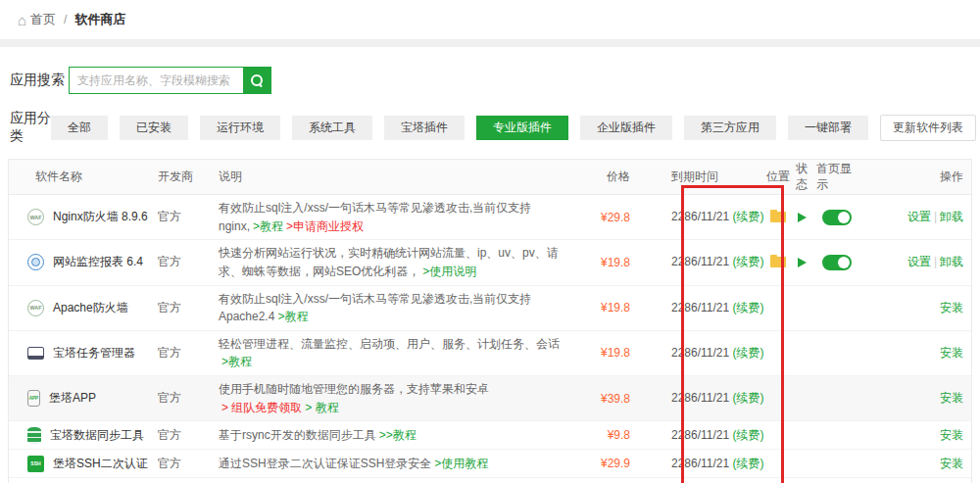  What do you see at coordinates (490, 217) in the screenshot?
I see `table-row: WAF Nginx防火墙 8.9.6 官方 有效防止sql注入/xss/一句话木…` at bounding box center [490, 217].